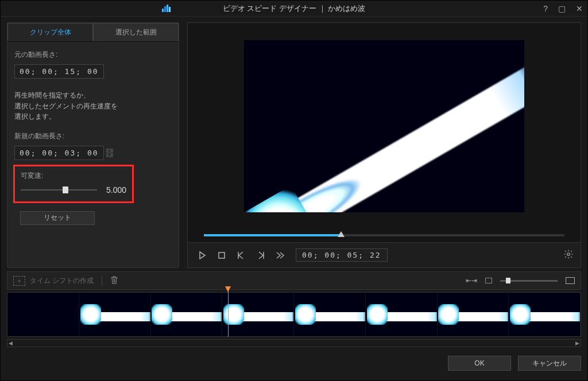 The width and height of the screenshot is (588, 381). What do you see at coordinates (10, 343) in the screenshot?
I see `scroll-left-icon: ◀` at bounding box center [10, 343].